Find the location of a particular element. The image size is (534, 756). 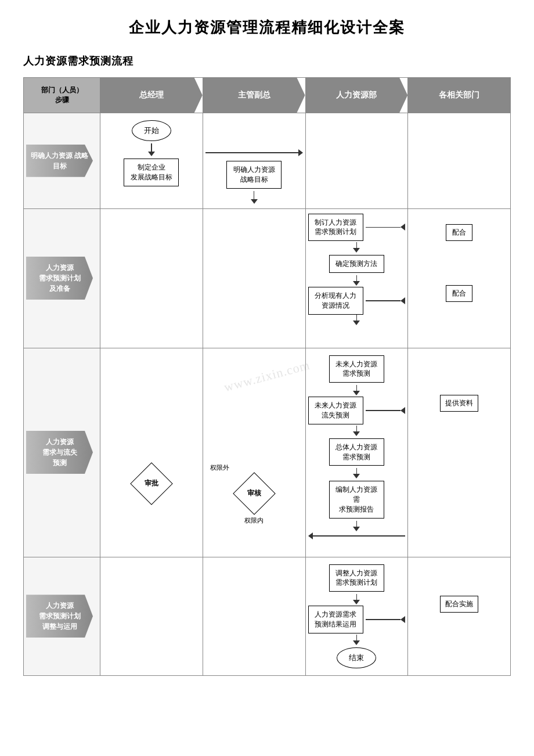

start-node: 开始 is located at coordinates (151, 131).